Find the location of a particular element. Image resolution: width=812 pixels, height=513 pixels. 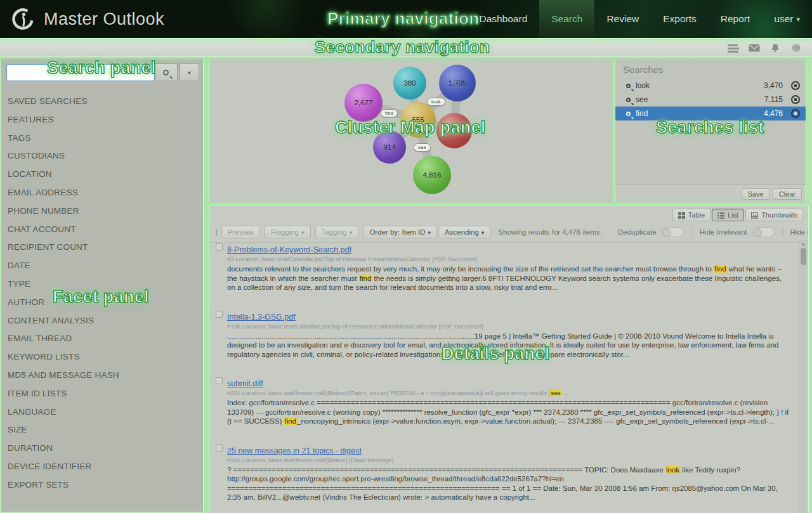

table-view-label: Table is located at coordinates (697, 215).